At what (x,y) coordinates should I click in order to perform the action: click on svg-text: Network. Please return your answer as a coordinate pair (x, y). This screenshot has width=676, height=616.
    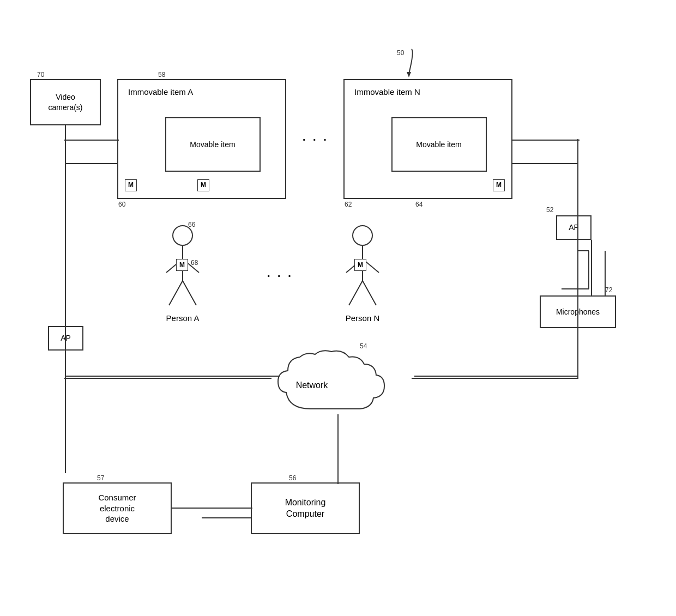
    Looking at the image, I should click on (312, 385).